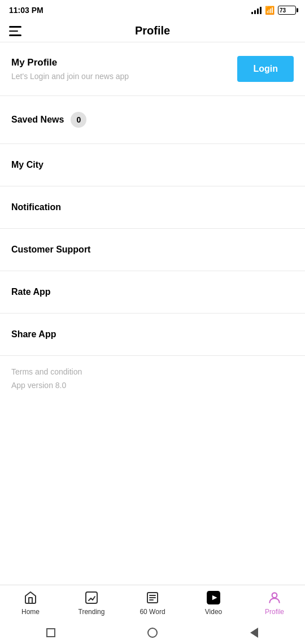  What do you see at coordinates (274, 612) in the screenshot?
I see `nav-profile-label: Profile` at bounding box center [274, 612].